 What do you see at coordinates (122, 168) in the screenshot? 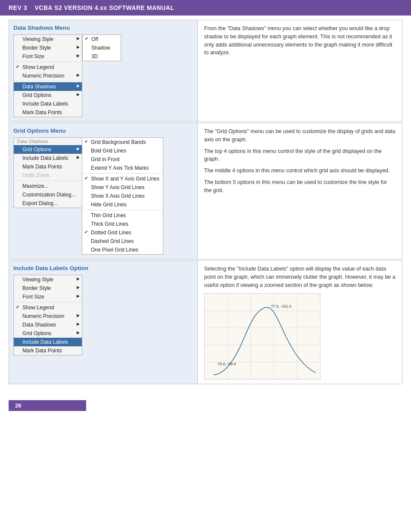
I see `submenu-extend-y-axis-tick-marks: Extend Y Axis Tick Marks` at bounding box center [122, 168].